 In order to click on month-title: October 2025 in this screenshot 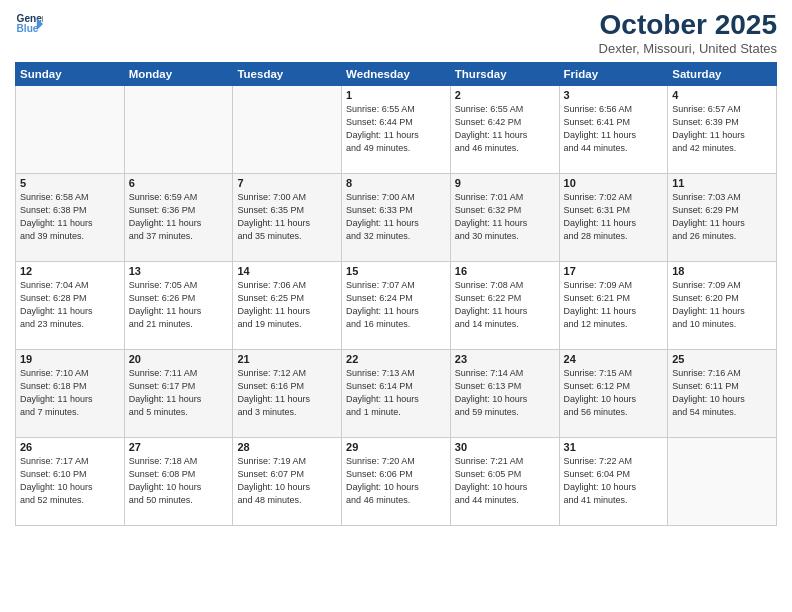, I will do `click(688, 26)`.